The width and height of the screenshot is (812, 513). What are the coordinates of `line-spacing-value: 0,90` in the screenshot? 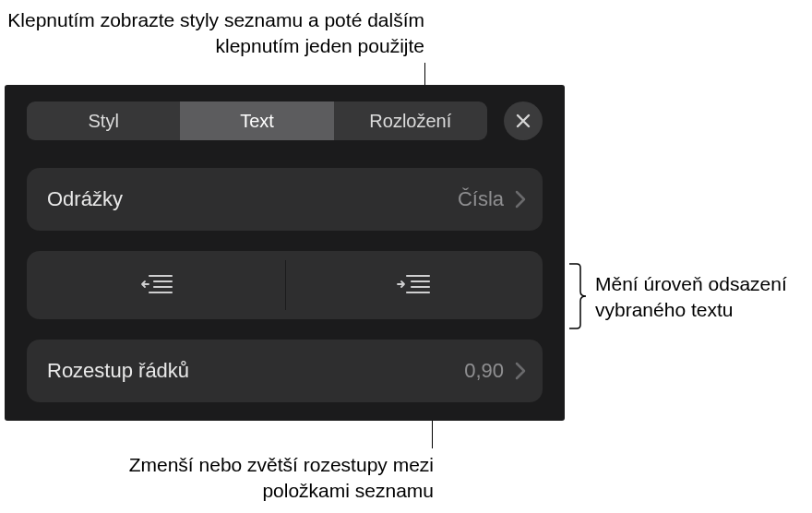 It's located at (484, 371).